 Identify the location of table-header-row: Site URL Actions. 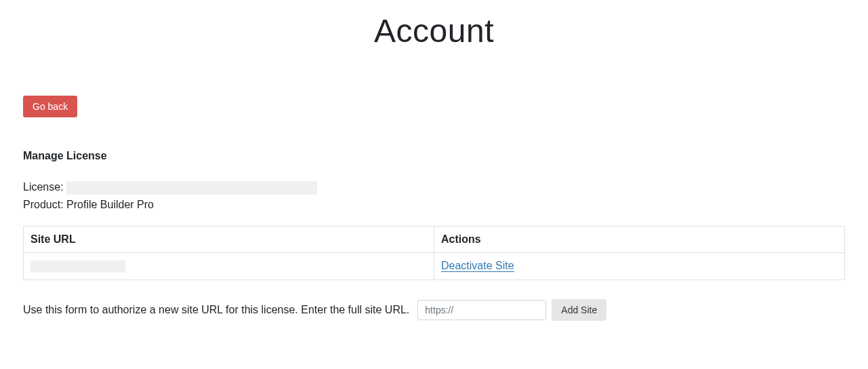
(434, 240).